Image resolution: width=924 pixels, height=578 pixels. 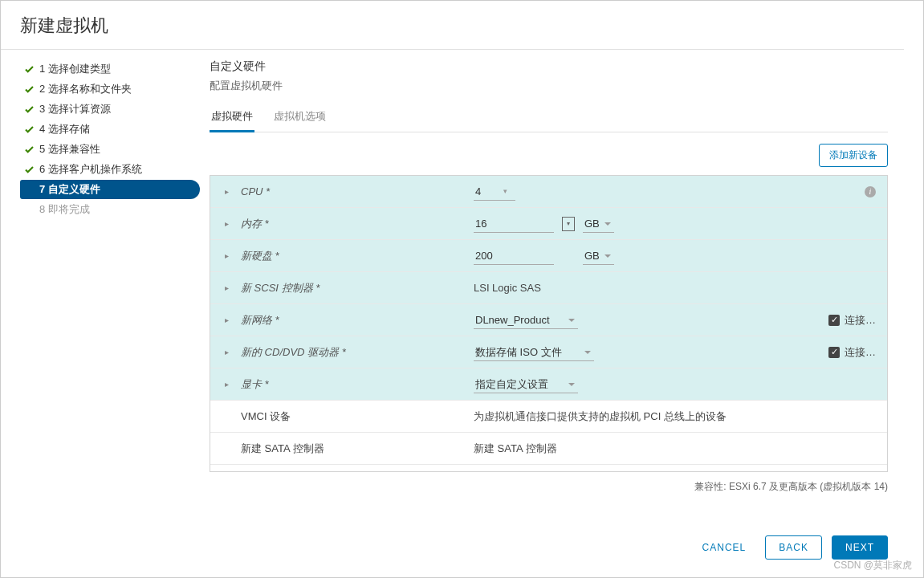 I want to click on dialog-footer: CANCEL BACK NEXT CSDN @莫非家虎, so click(x=462, y=549).